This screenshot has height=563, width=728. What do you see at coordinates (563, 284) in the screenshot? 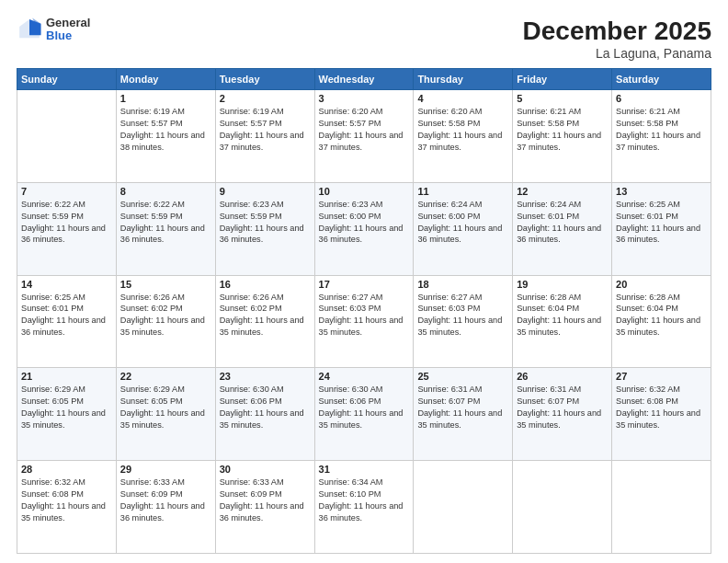
I see `day-number: 19` at bounding box center [563, 284].